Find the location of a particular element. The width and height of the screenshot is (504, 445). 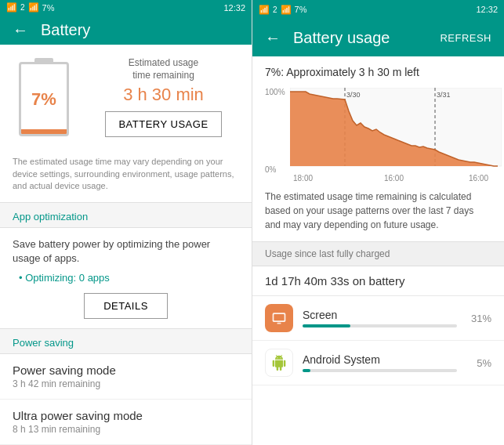

chart-x-label-1: 18:00 is located at coordinates (303, 179).